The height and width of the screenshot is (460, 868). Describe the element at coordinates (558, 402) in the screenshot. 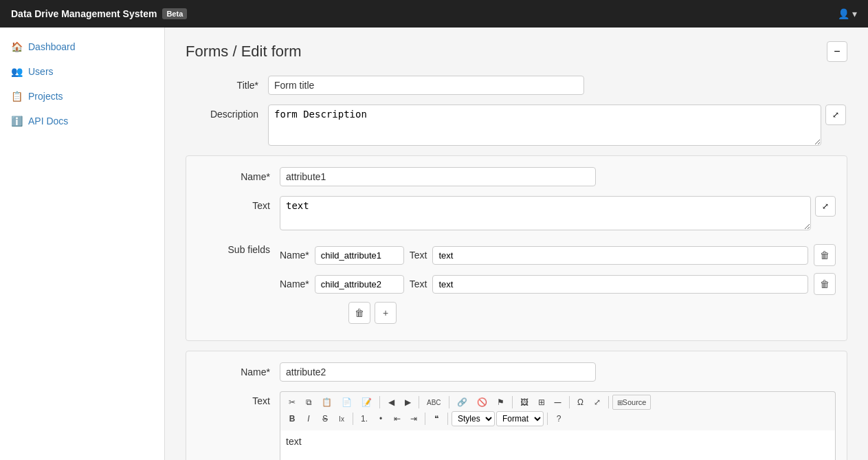

I see `toolbar-row1: ✂ ⧉ 📋 📄 📝 ◀ ▶ ABC 🔗 🚫` at that location.